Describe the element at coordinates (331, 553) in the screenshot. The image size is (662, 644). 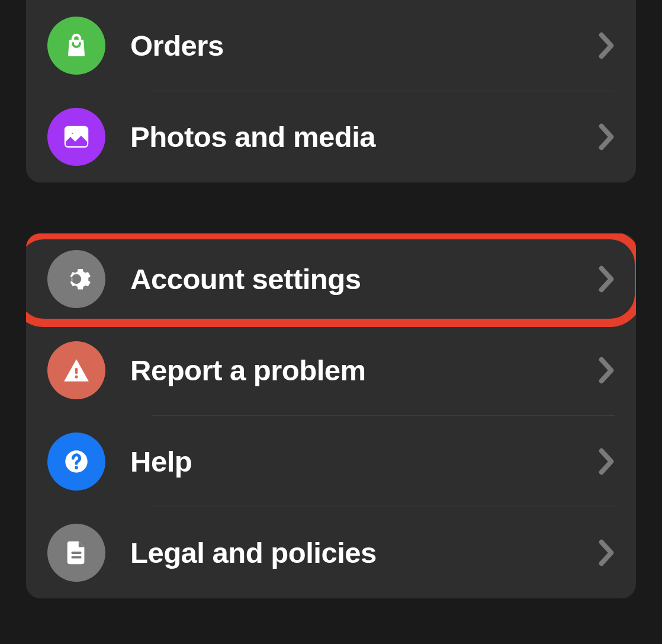
I see `row-legal-policies: Legal and policies` at that location.